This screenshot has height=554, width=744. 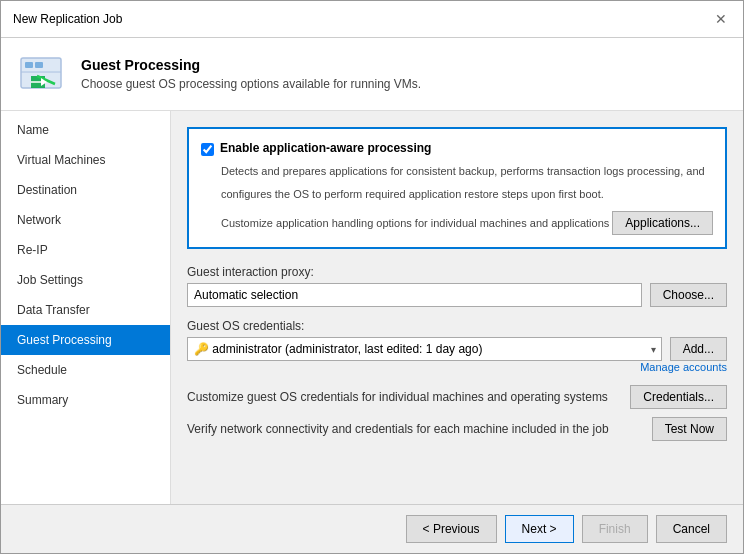 I want to click on title-bar: New Replication Job ✕, so click(x=372, y=20).